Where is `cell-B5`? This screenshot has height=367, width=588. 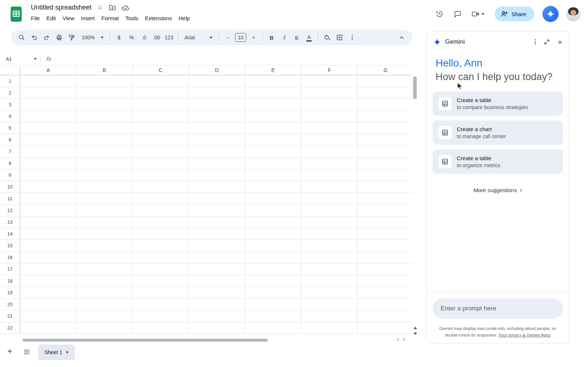
cell-B5 is located at coordinates (104, 128).